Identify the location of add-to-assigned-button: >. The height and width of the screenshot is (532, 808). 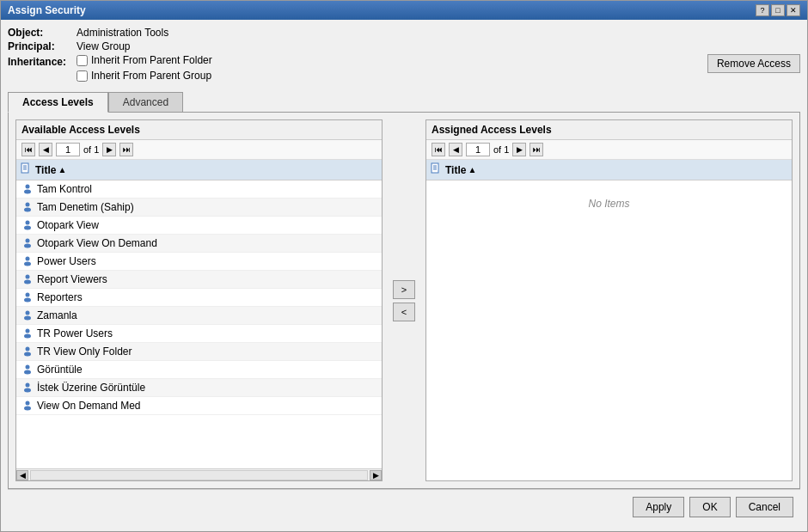
(404, 290).